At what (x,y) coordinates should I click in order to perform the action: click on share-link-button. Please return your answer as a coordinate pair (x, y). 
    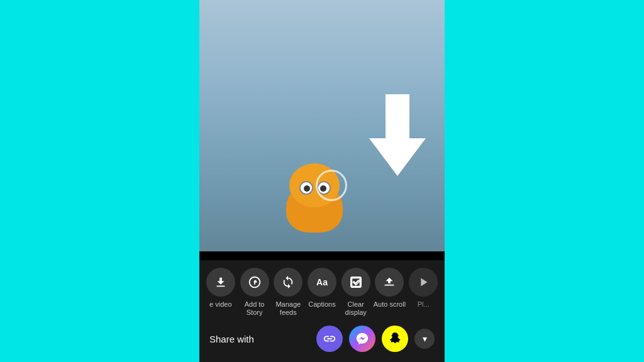
    Looking at the image, I should click on (330, 339).